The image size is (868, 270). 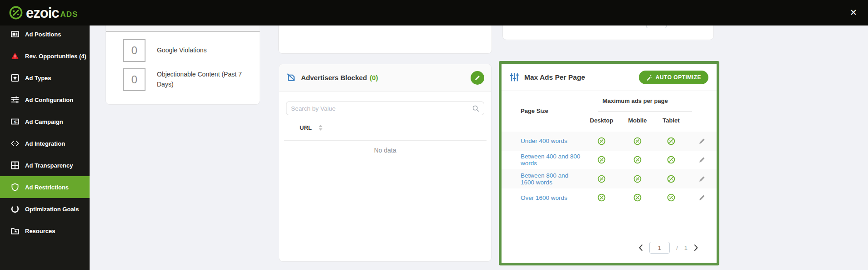 I want to click on auto-optimize-label: AUTO OPTIMIZE, so click(x=678, y=77).